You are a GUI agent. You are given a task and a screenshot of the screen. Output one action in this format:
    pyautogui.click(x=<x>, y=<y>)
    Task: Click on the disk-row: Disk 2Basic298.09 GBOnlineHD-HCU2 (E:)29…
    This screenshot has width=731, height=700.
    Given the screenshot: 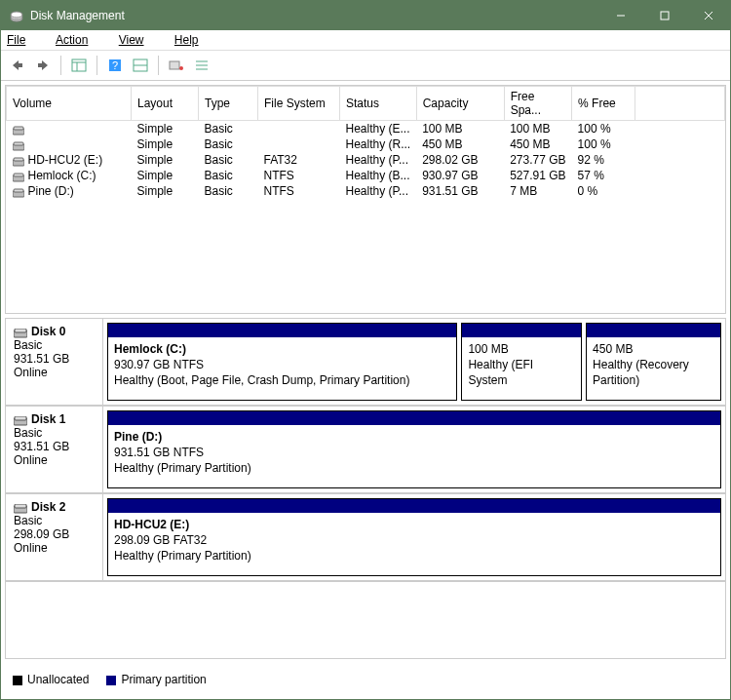 What is the action you would take?
    pyautogui.click(x=366, y=538)
    